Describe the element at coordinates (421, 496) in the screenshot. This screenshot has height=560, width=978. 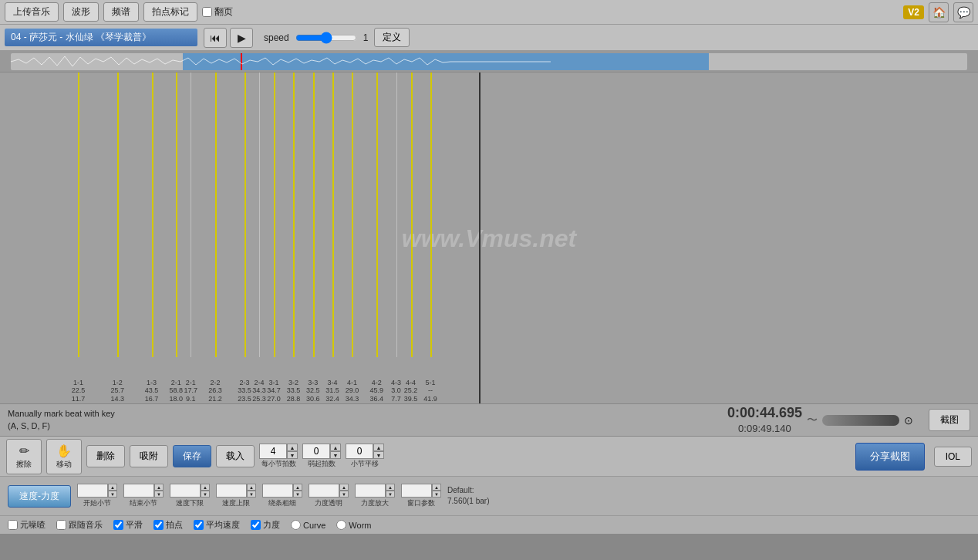
I see `window-group: ▲ ▼ 窗口参数` at that location.